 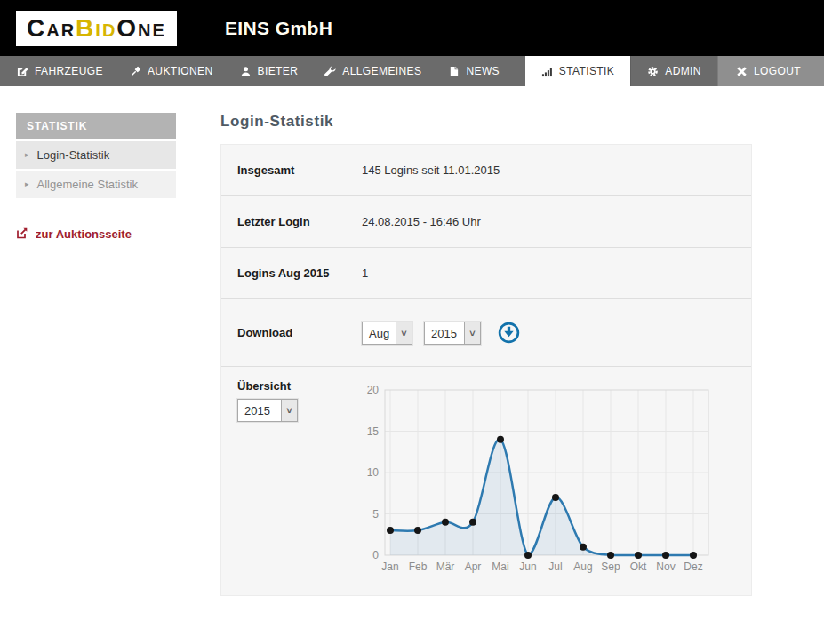 What do you see at coordinates (300, 274) in the screenshot?
I see `stat-label: Logins Aug 2015` at bounding box center [300, 274].